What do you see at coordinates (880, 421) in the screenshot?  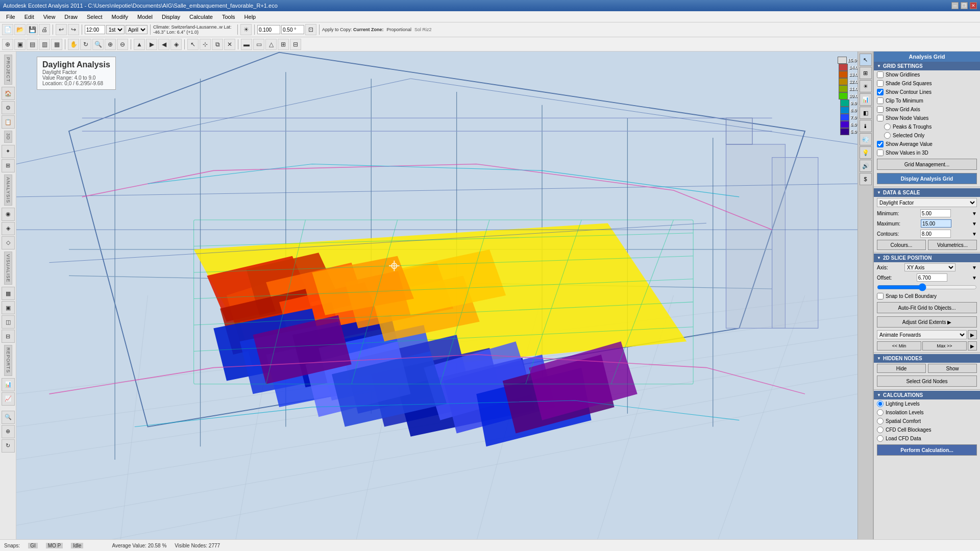 I see `rb-spatial` at bounding box center [880, 421].